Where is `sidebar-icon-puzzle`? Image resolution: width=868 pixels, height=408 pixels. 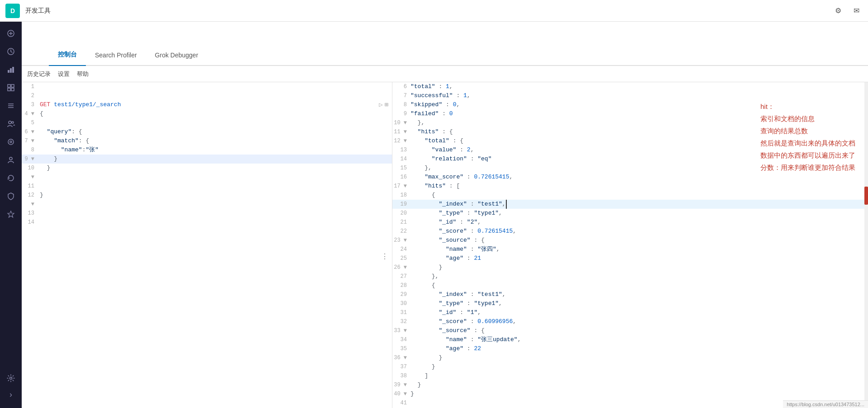
sidebar-icon-puzzle is located at coordinates (11, 142).